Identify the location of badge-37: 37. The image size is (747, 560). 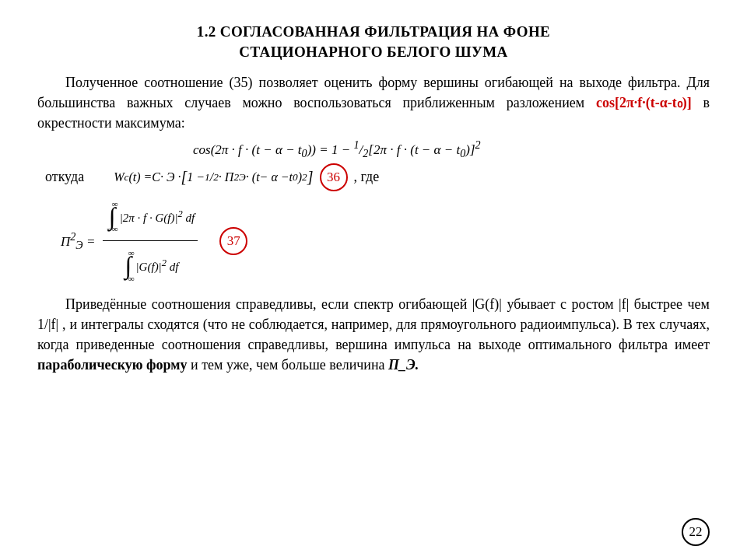
(233, 241).